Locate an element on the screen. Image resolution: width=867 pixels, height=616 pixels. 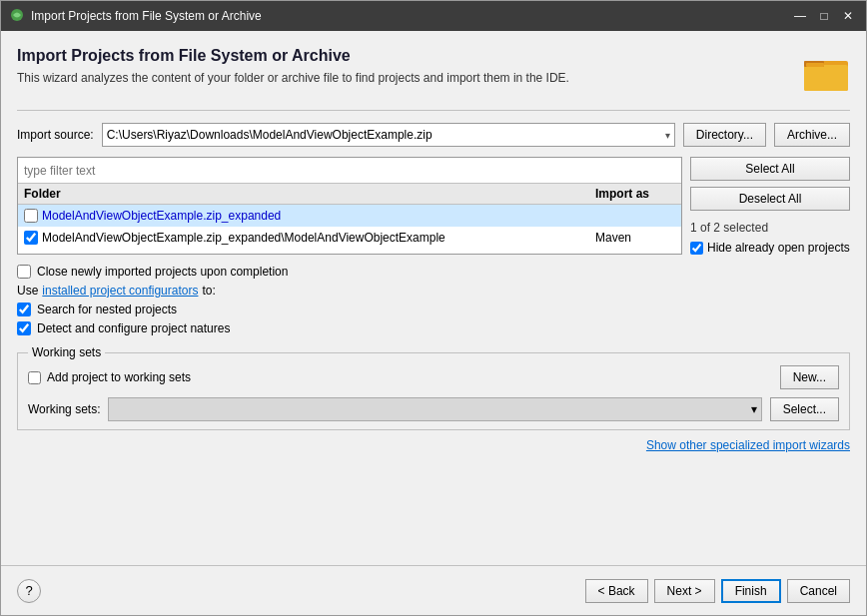
options-section: Close newly imported projects upon compl… is located at coordinates (434, 300).